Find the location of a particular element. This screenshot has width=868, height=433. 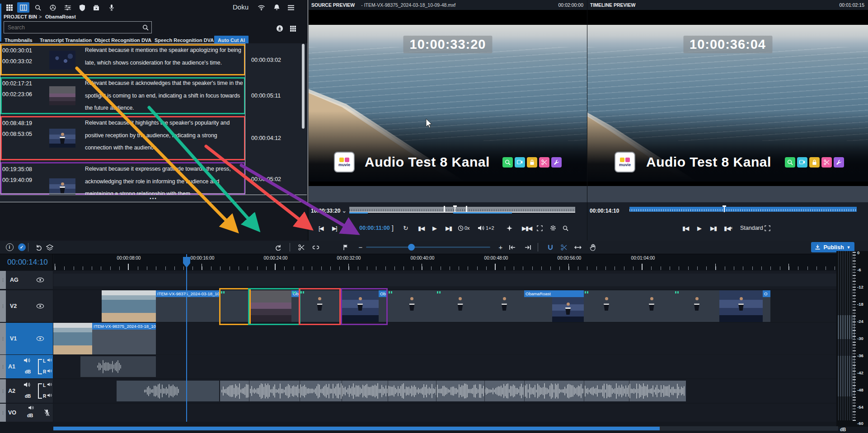

add-marker-button is located at coordinates (510, 228).